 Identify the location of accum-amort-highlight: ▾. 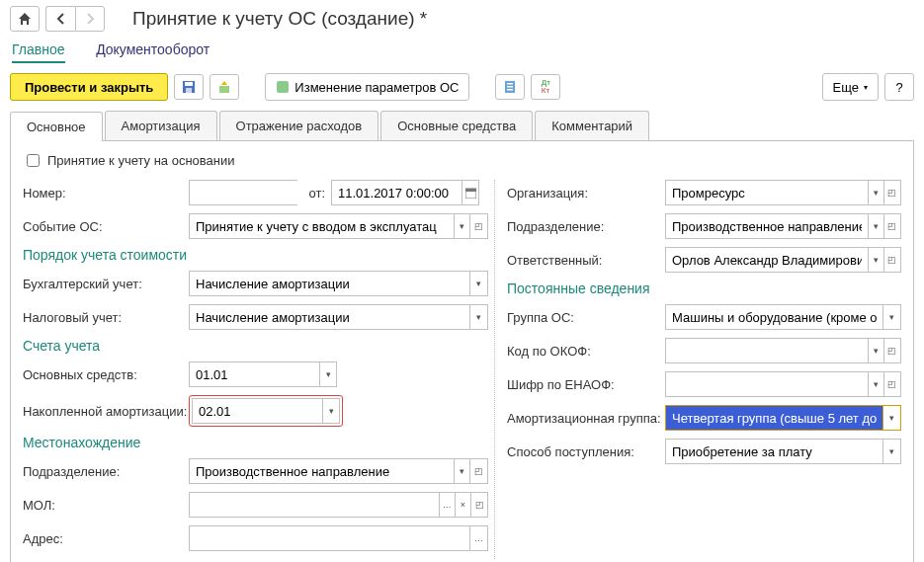
(266, 411).